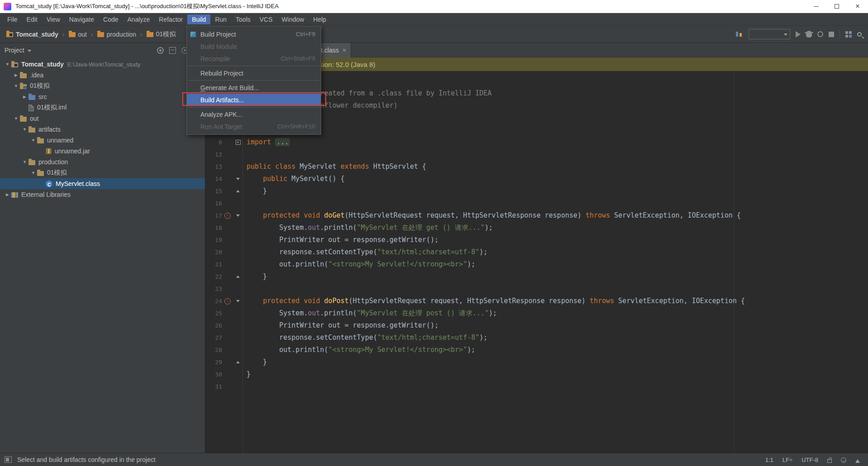  I want to click on menu-build: Build, so click(199, 19).